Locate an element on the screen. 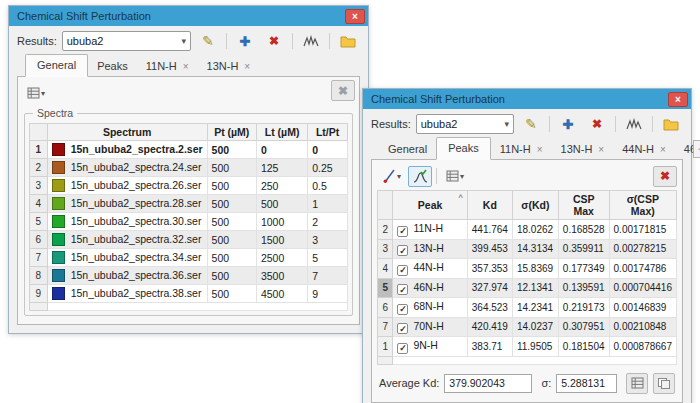 This screenshot has height=403, width=700. col-header-kd: Kd is located at coordinates (490, 206).